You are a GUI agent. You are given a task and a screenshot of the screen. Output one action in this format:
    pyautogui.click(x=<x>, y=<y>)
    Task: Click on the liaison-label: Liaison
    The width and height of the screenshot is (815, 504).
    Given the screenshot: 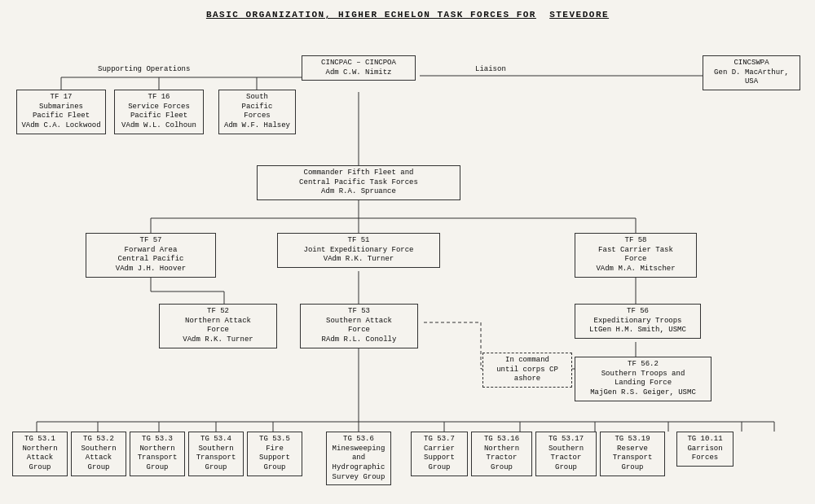 What is the action you would take?
    pyautogui.click(x=491, y=69)
    